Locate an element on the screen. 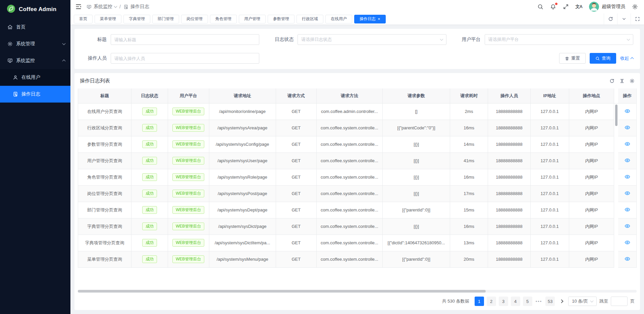  vertical-scrollbar-thumb is located at coordinates (616, 115).